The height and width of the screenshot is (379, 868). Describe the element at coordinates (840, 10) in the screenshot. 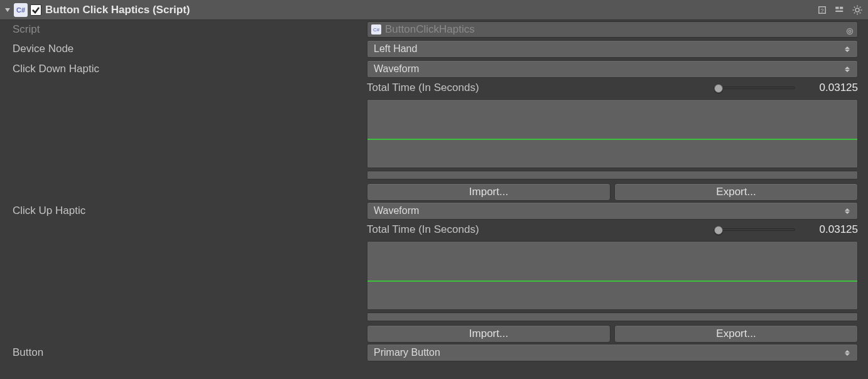

I see `preset-icon` at that location.